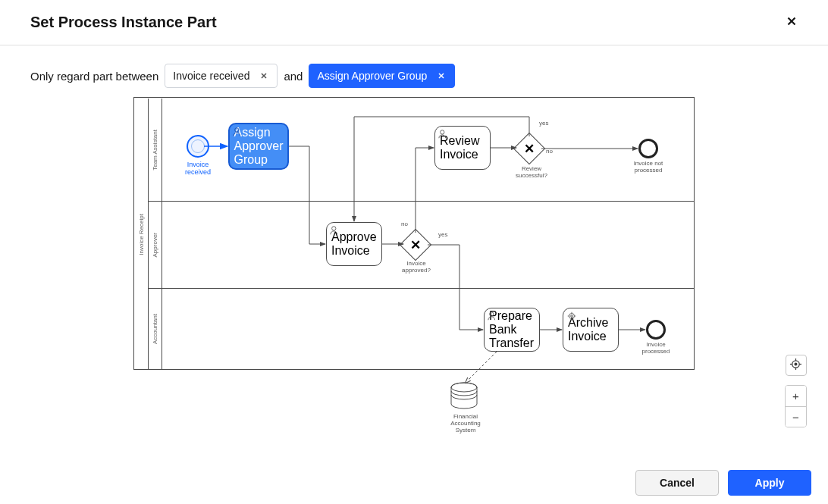  What do you see at coordinates (656, 330) in the screenshot?
I see `bpmn-end-event-processed` at bounding box center [656, 330].